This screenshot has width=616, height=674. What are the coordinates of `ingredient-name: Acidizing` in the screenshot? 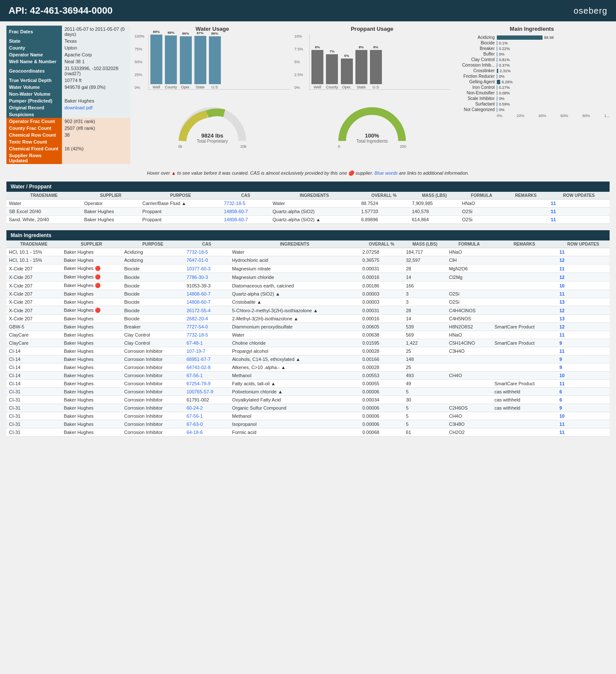 It's located at (475, 38).